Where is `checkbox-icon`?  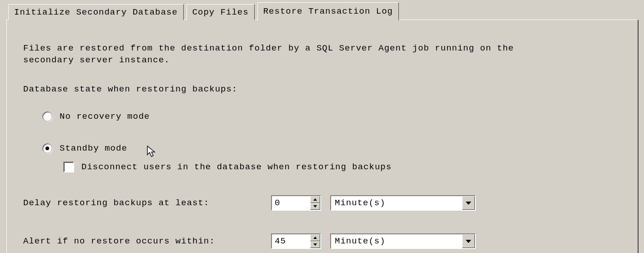
checkbox-icon is located at coordinates (69, 167).